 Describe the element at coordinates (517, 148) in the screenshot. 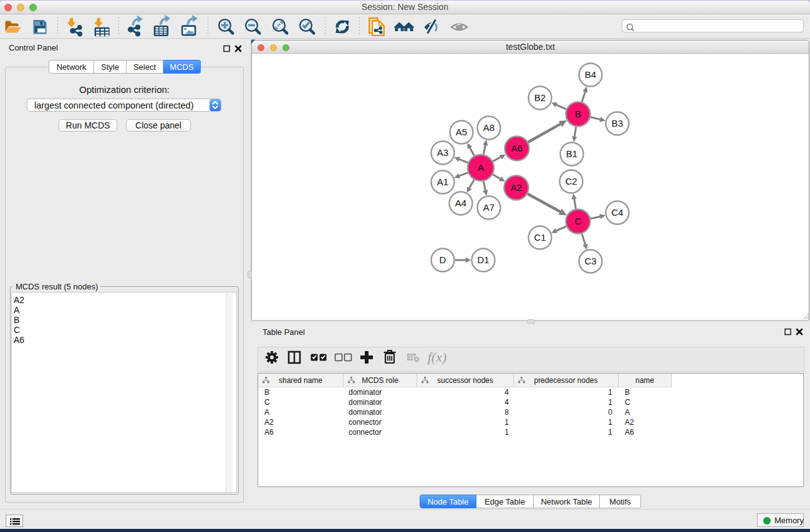

I see `svg-text: A6` at that location.